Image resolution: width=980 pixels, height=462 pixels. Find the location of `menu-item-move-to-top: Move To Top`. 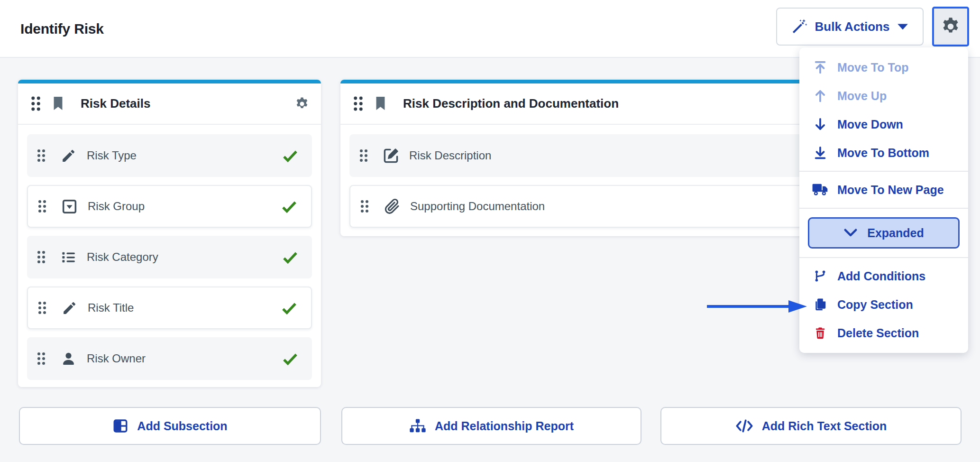

menu-item-move-to-top: Move To Top is located at coordinates (884, 67).